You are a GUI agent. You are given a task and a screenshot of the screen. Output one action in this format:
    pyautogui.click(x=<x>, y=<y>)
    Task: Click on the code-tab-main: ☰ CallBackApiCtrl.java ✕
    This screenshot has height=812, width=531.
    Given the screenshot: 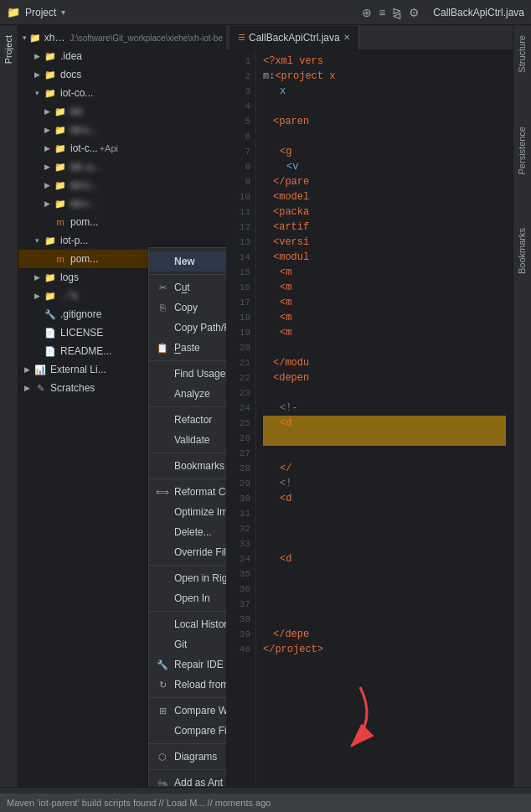 What is the action you would take?
    pyautogui.click(x=295, y=38)
    